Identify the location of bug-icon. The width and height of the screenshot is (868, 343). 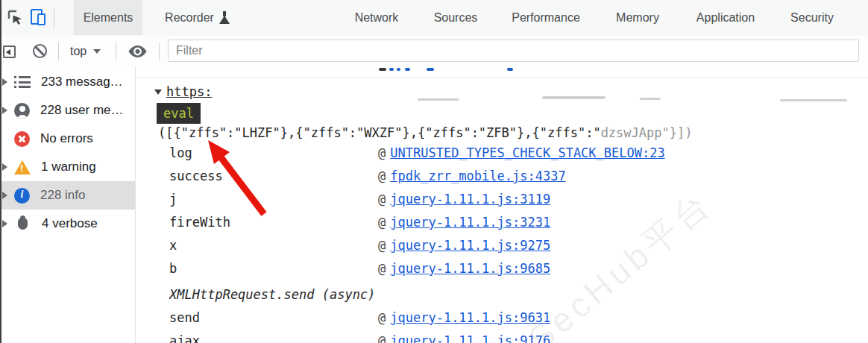
(22, 224).